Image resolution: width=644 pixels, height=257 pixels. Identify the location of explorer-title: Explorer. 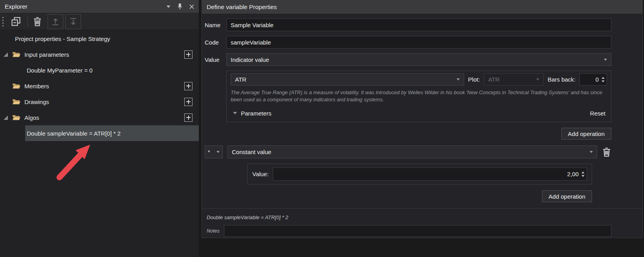
(16, 7).